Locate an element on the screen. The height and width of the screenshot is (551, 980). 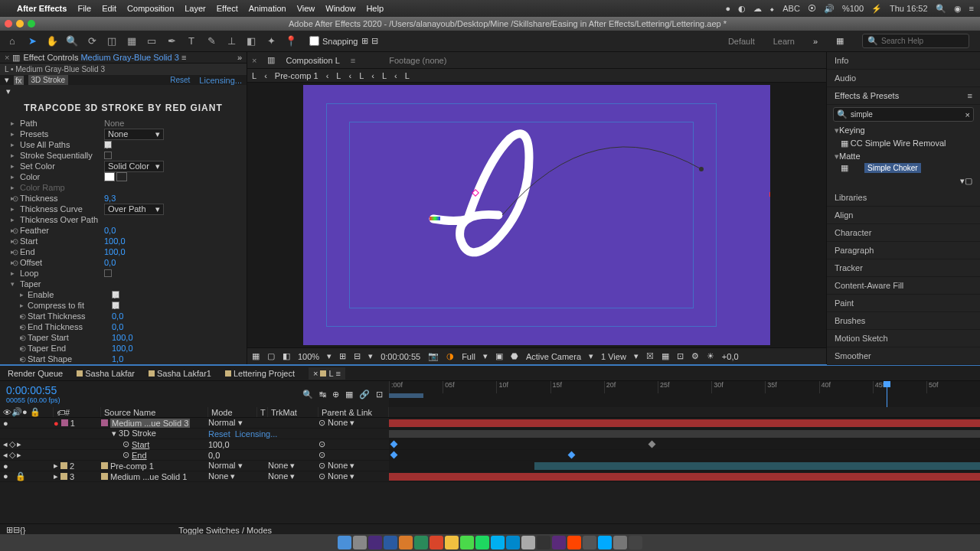
menu-composition: Composition is located at coordinates (150, 8).